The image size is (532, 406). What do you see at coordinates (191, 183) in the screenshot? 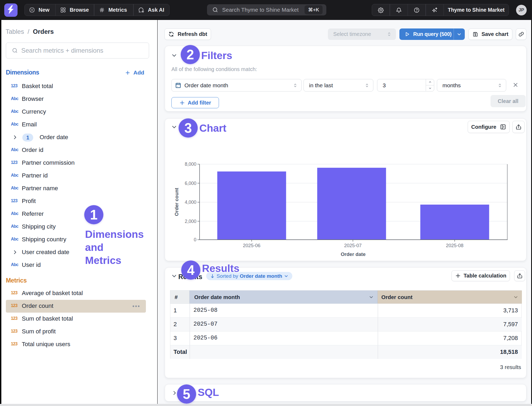
I see `svg-text: 6,000` at bounding box center [191, 183].